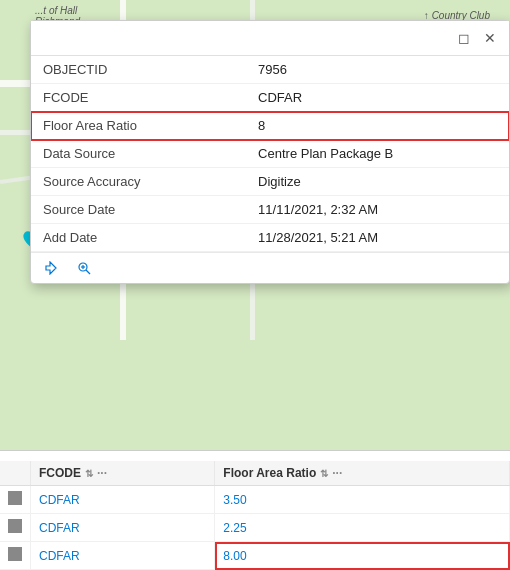 The width and height of the screenshot is (510, 570). I want to click on directions-icon, so click(50, 268).